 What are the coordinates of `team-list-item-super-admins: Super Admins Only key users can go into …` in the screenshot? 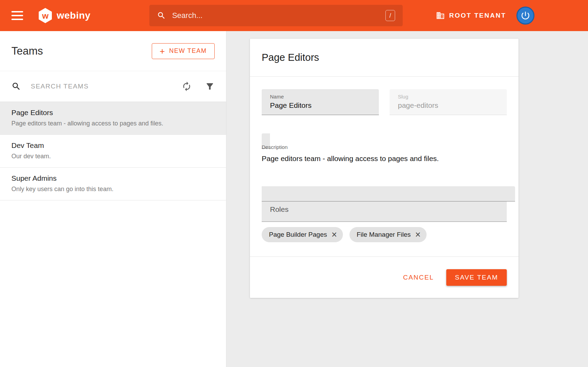 It's located at (113, 184).